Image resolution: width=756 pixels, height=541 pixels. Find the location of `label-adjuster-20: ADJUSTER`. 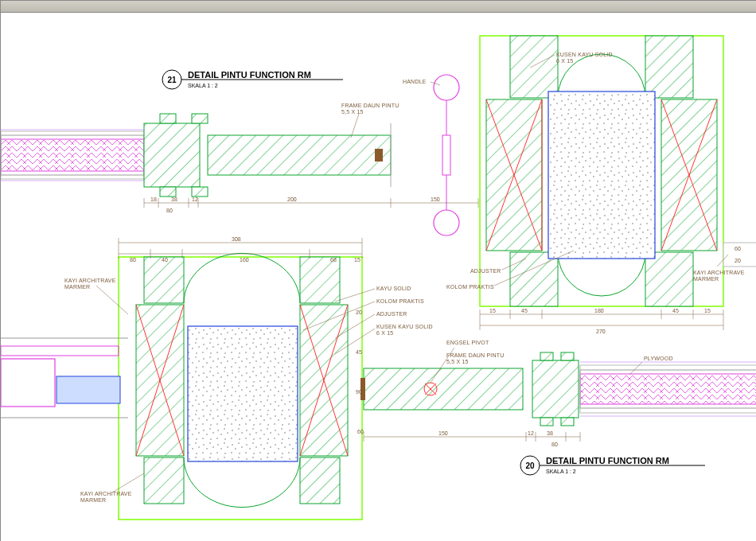

label-adjuster-20: ADJUSTER is located at coordinates (392, 313).